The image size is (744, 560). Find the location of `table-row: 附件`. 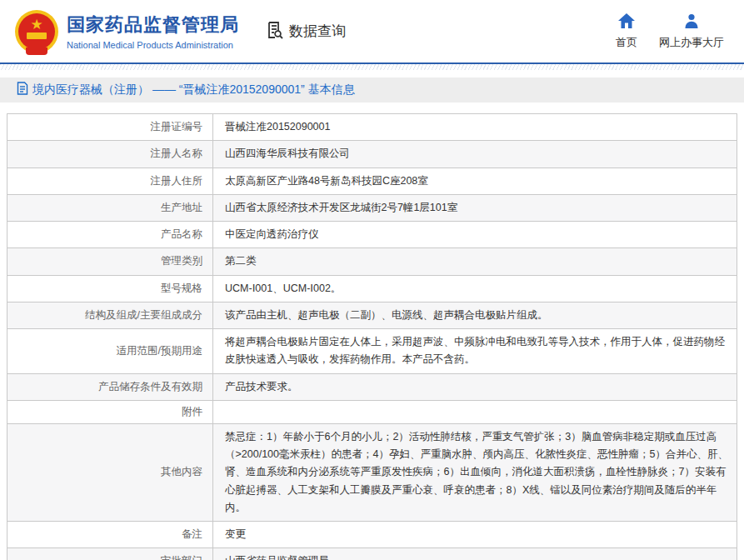

table-row: 附件 is located at coordinates (372, 412).